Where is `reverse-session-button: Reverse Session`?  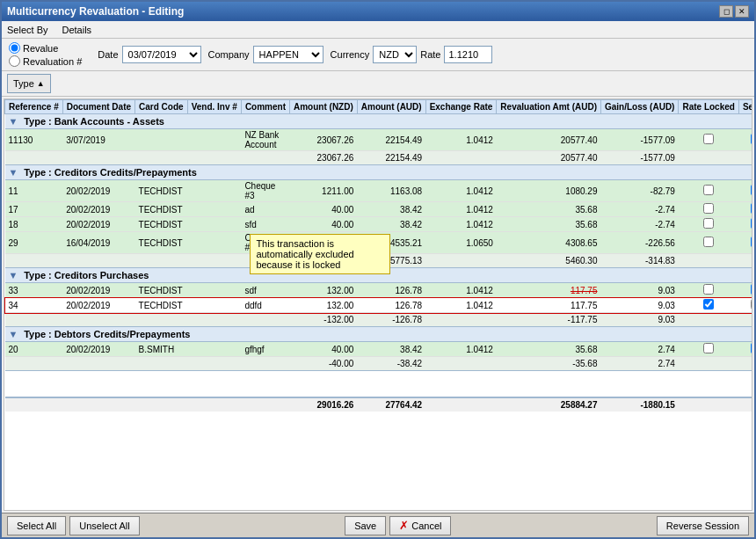 reverse-session-button: Reverse Session is located at coordinates (703, 526).